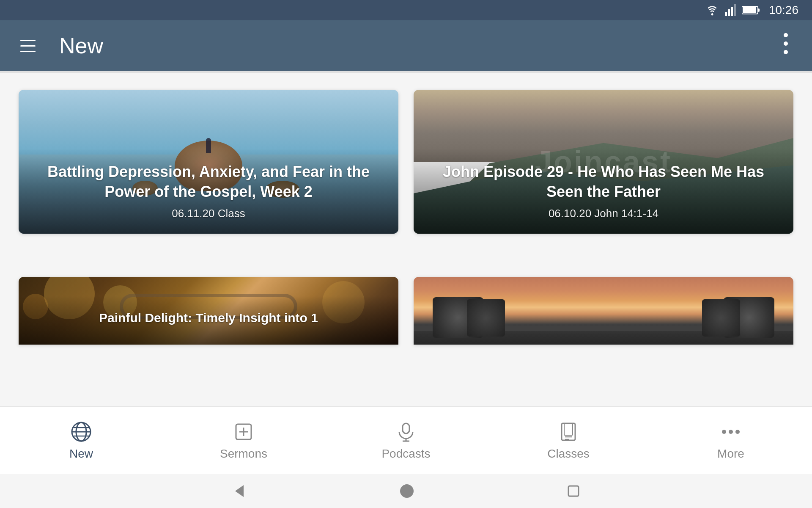  What do you see at coordinates (406, 432) in the screenshot?
I see `microphone-icon` at bounding box center [406, 432].